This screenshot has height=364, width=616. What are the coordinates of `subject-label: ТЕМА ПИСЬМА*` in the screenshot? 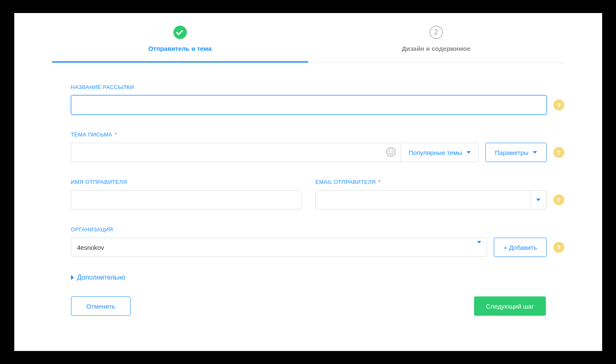 It's located at (275, 134).